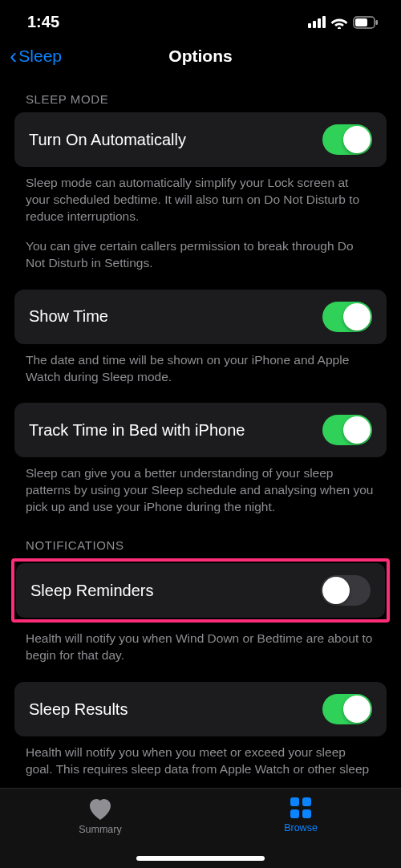  I want to click on footer-text: Health will notify you when Wind Down or…, so click(200, 643).